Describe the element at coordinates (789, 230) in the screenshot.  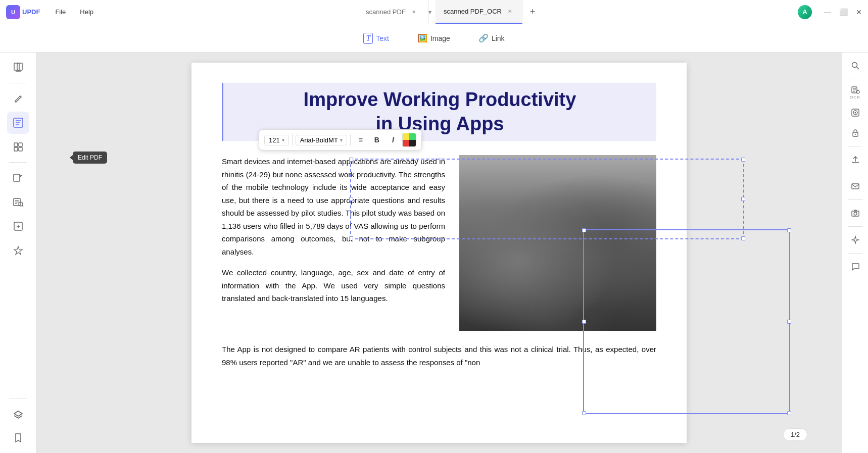
I see `img-resize-tr` at that location.